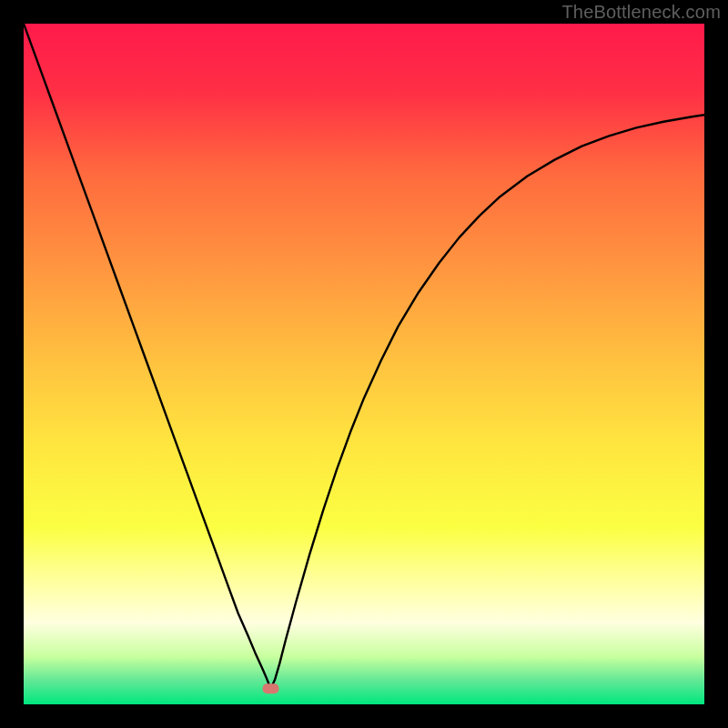 Image resolution: width=728 pixels, height=728 pixels. I want to click on minimum-marker, so click(271, 688).